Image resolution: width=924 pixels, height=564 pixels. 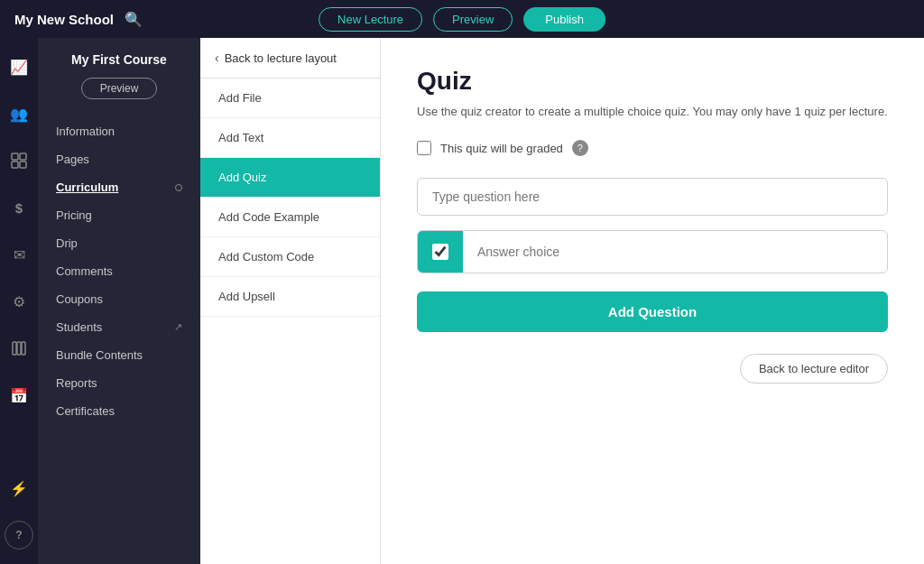 What do you see at coordinates (217, 58) in the screenshot?
I see `back-arrow-icon: ‹` at bounding box center [217, 58].